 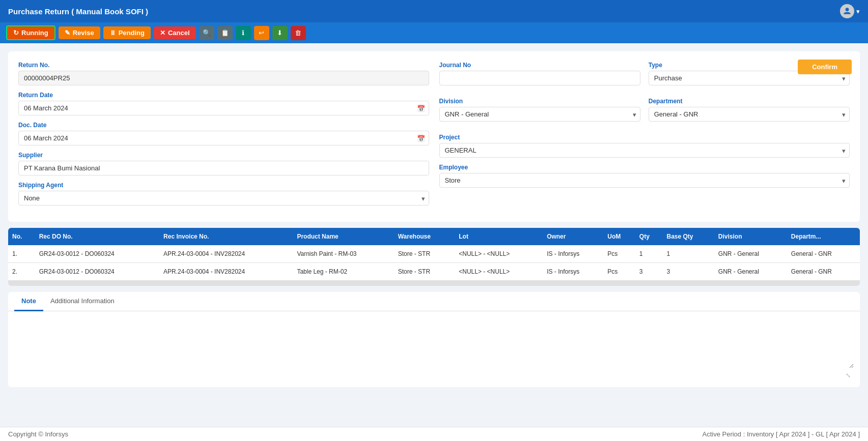 I want to click on shipping-agent-select: None, so click(x=224, y=198).